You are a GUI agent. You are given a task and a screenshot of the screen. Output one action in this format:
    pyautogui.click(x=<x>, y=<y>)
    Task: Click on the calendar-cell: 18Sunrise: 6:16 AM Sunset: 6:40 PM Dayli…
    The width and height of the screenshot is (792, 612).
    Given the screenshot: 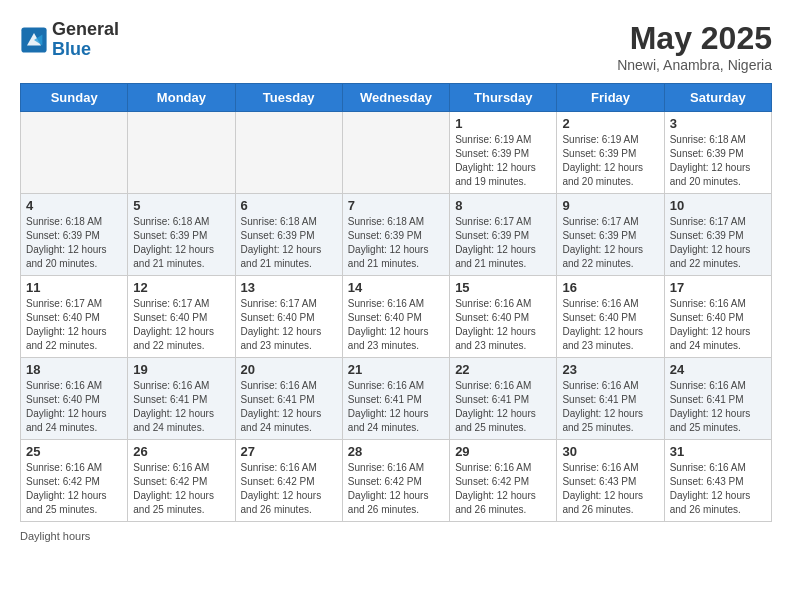 What is the action you would take?
    pyautogui.click(x=74, y=399)
    